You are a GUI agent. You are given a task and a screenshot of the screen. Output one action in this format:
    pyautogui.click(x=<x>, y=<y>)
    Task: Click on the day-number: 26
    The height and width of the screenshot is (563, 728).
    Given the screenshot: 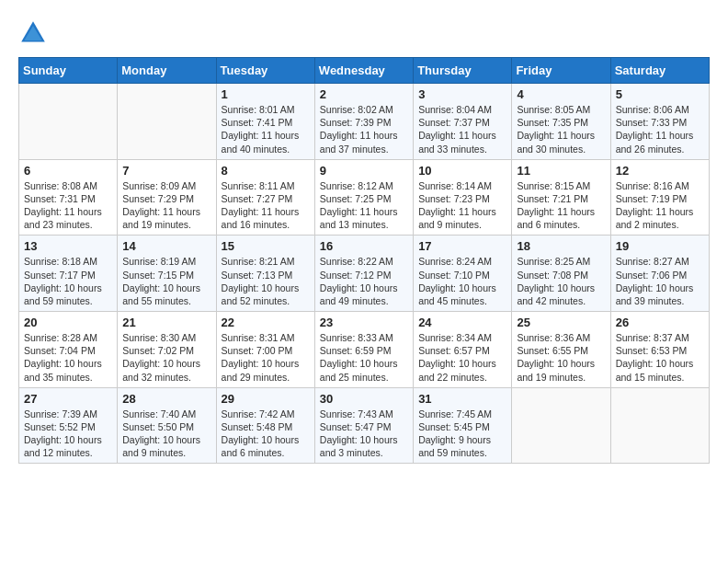 What is the action you would take?
    pyautogui.click(x=660, y=322)
    